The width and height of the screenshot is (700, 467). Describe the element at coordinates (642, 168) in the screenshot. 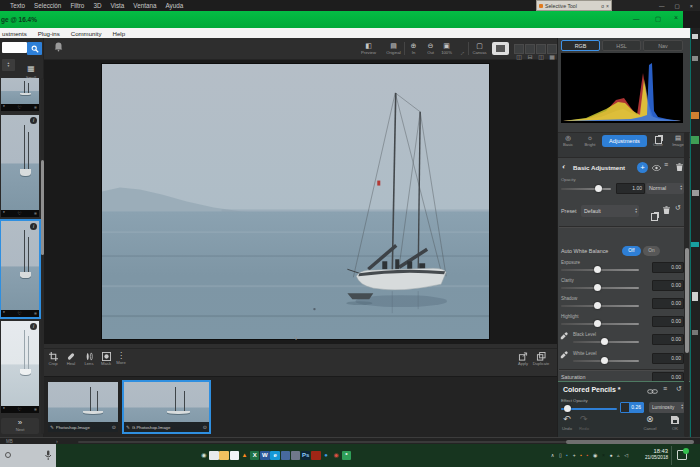

I see `add-adjustment-button: +` at that location.